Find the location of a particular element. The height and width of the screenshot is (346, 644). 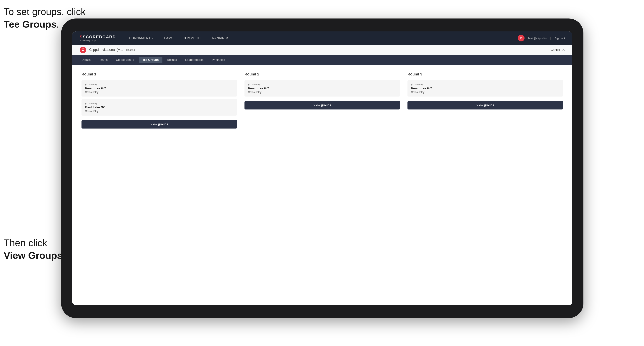

round-2-view-groups-button: View groups is located at coordinates (322, 105).